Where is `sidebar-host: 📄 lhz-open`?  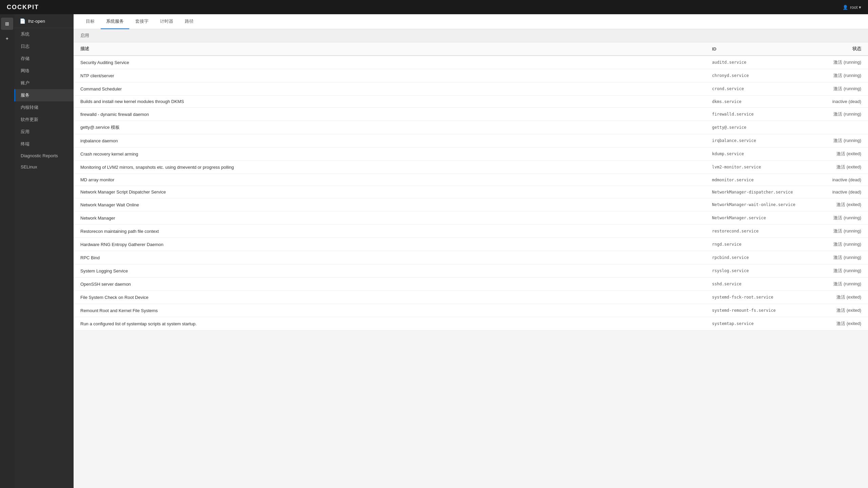 sidebar-host: 📄 lhz-open is located at coordinates (44, 21).